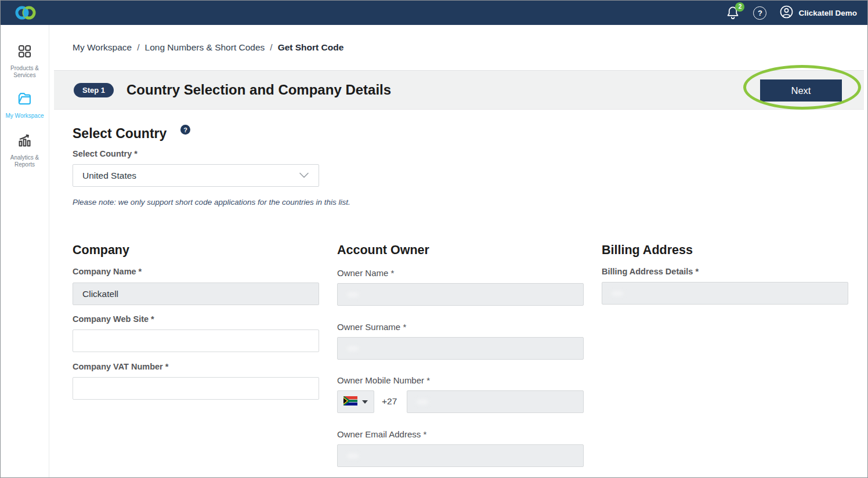  I want to click on step-title: Country Selection and Company Details, so click(259, 90).